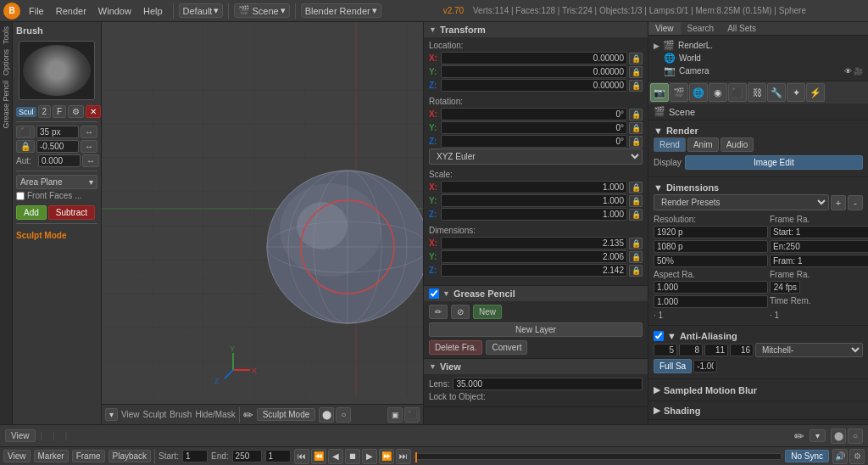 The image size is (868, 465). I want to click on close-icon: ✕, so click(93, 112).